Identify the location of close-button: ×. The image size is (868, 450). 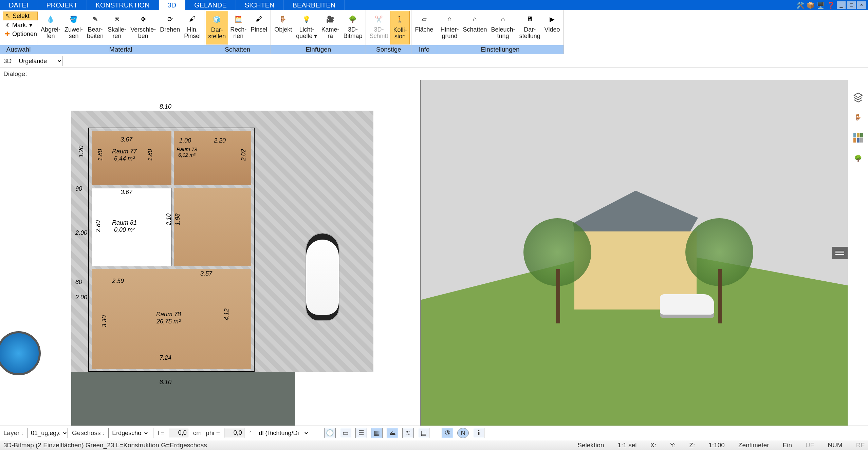
(862, 5).